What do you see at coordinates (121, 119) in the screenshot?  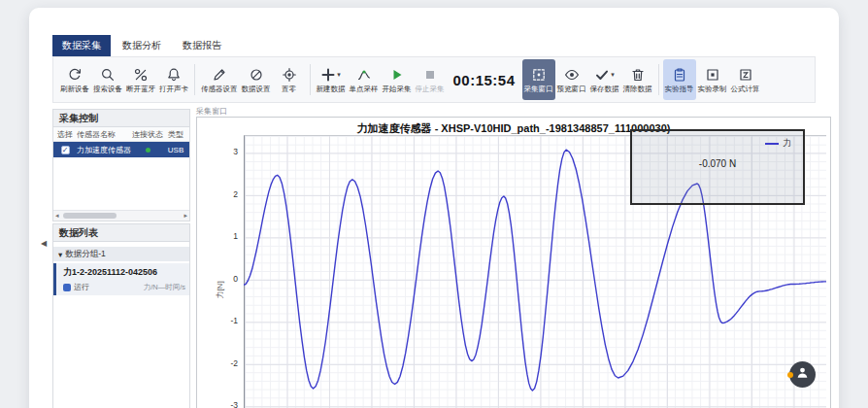 I see `collect-control-title: 采集控制` at bounding box center [121, 119].